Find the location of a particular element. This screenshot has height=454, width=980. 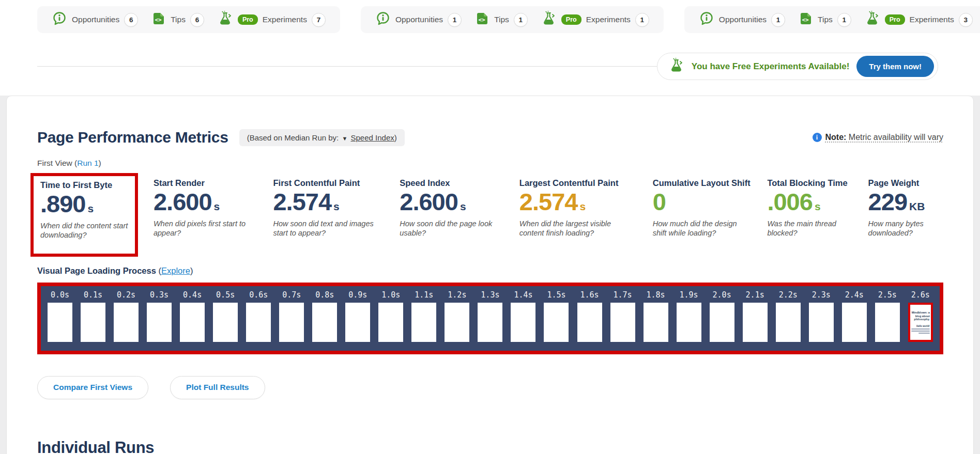

page-title: Page Performance Metrics is located at coordinates (133, 137).